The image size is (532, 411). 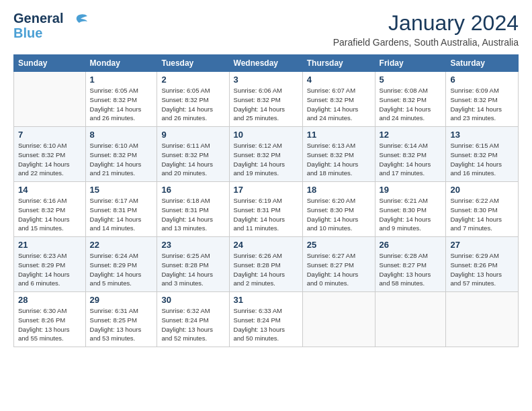 I want to click on table-row: 22Sunrise: 6:24 AMSunset: 8:29 PMDayligh…, so click(x=121, y=265).